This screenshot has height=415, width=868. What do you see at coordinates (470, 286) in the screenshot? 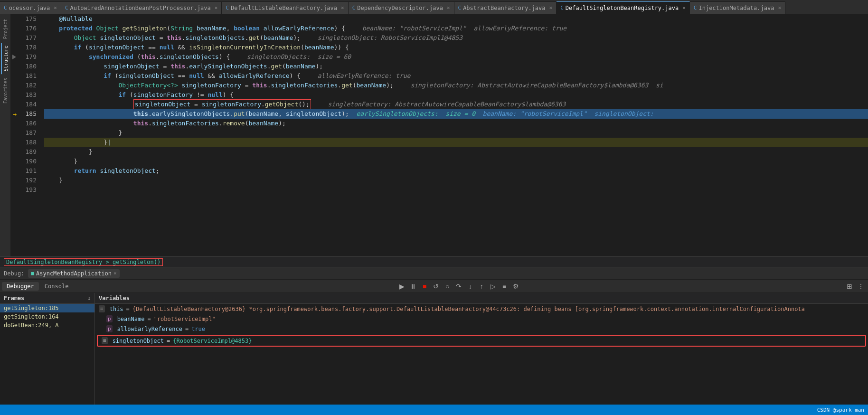
I see `debug-btn-stepinto: ↓` at bounding box center [470, 286].